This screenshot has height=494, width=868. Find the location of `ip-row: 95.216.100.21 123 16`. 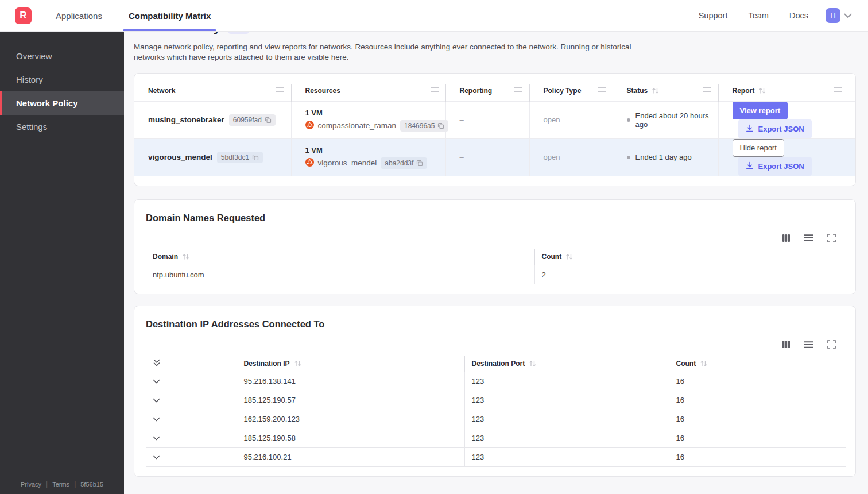

ip-row: 95.216.100.21 123 16 is located at coordinates (496, 457).